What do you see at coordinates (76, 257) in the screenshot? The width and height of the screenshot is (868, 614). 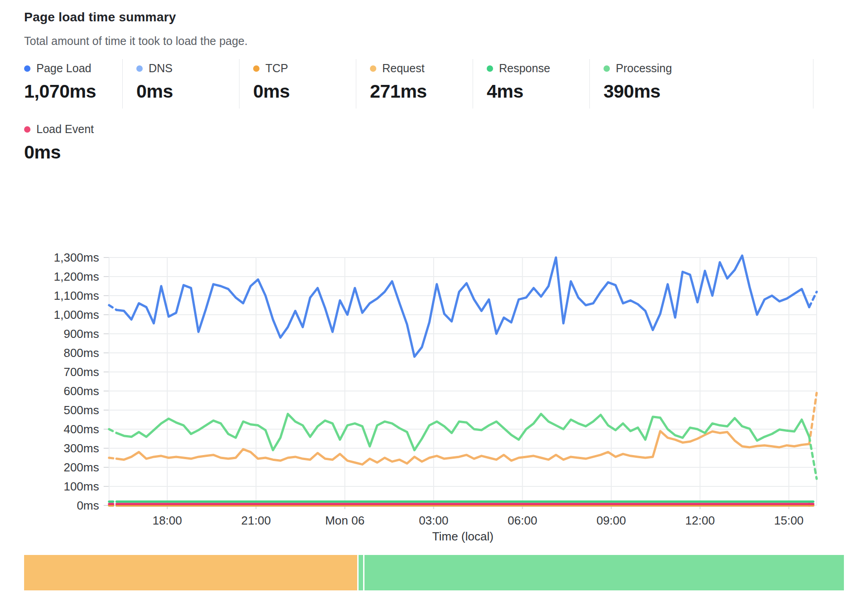 I see `y-axis-label: 1,300ms` at bounding box center [76, 257].